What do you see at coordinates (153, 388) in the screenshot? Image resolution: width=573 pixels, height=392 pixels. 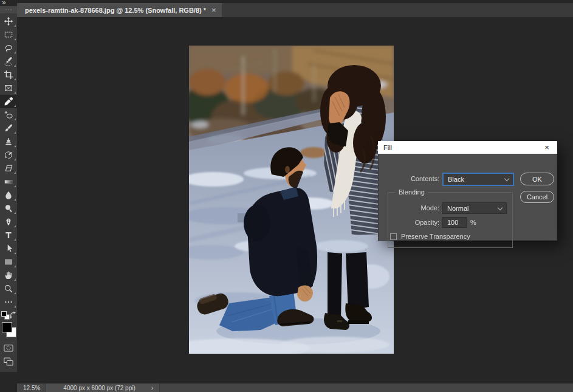 I see `status-popup-chevron-icon: ›` at bounding box center [153, 388].